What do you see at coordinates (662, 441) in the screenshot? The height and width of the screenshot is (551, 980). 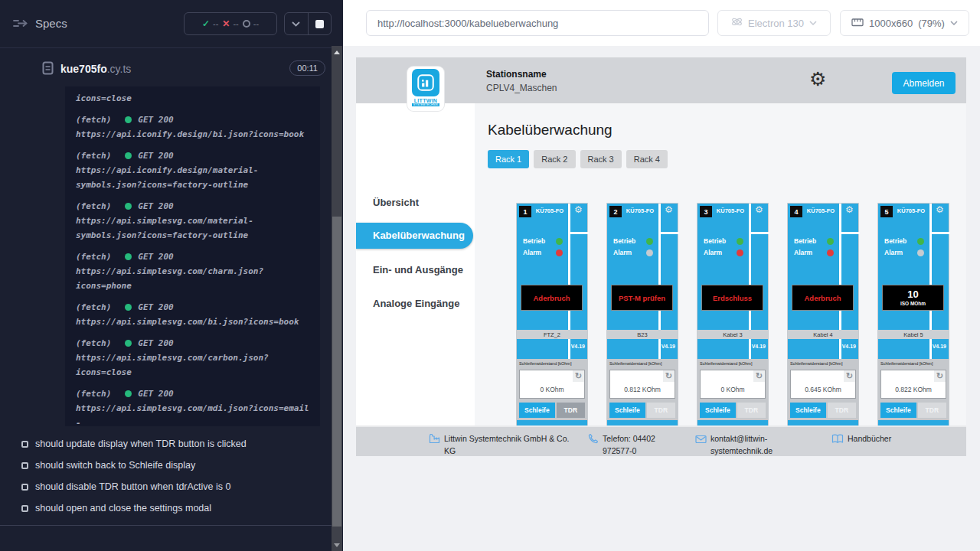 I see `app-footer: Littwin Systemtechnik GmbH & Co. KGTelef…` at bounding box center [662, 441].